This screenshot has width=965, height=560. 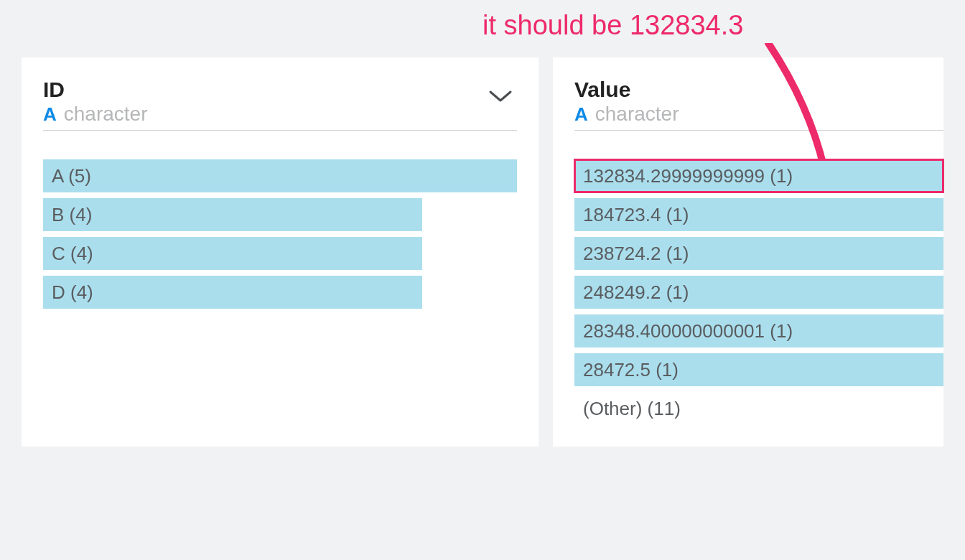 What do you see at coordinates (759, 253) in the screenshot?
I see `bar-row: 238724.2 (1)` at bounding box center [759, 253].